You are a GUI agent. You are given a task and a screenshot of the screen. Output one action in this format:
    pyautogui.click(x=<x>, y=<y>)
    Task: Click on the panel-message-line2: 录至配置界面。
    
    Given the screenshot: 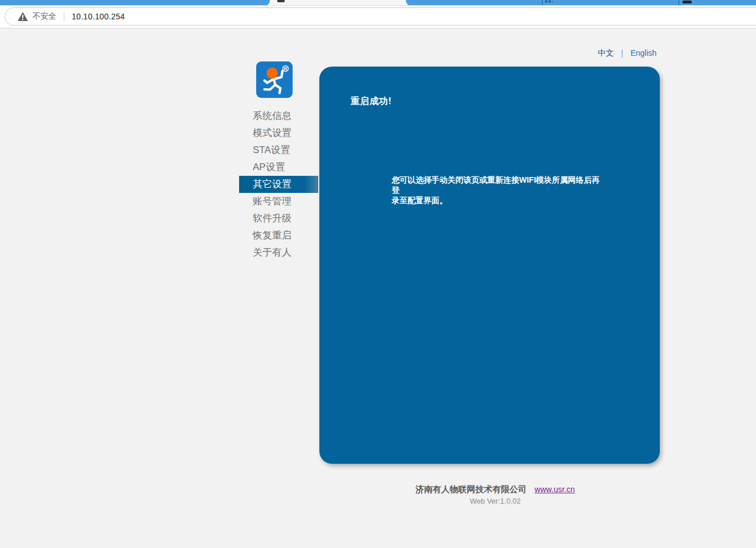 What is the action you would take?
    pyautogui.click(x=497, y=200)
    